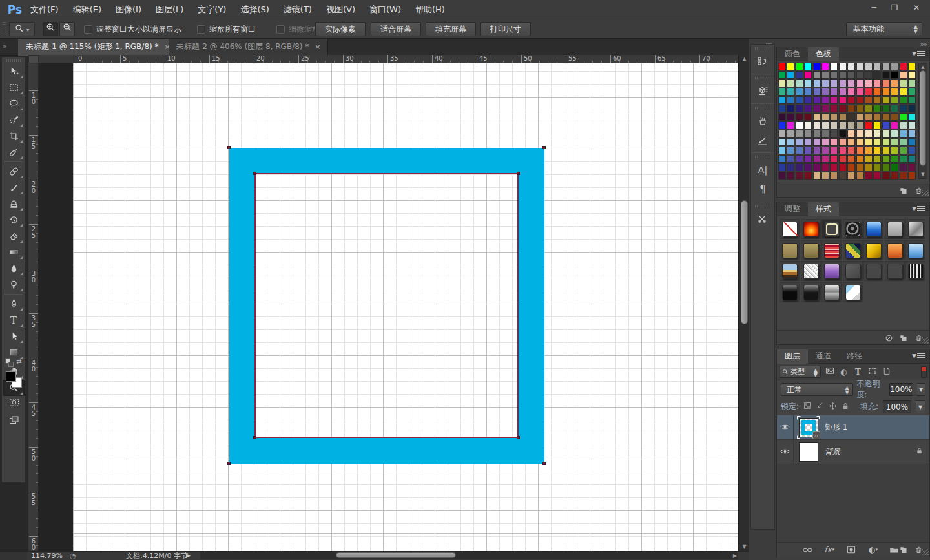 This screenshot has height=560, width=930. What do you see at coordinates (14, 152) in the screenshot?
I see `eyedropper-tool` at bounding box center [14, 152].